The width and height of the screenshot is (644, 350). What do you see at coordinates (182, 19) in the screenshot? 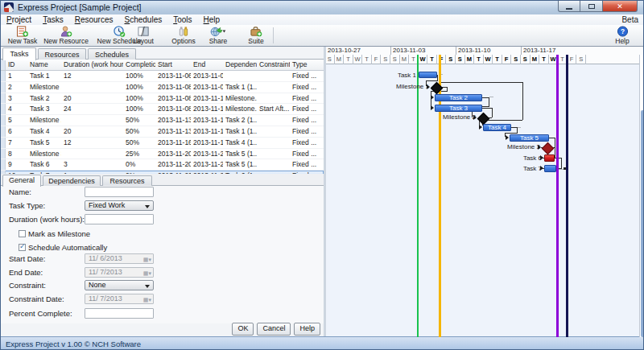
I see `menu-tools: Tools` at bounding box center [182, 19].